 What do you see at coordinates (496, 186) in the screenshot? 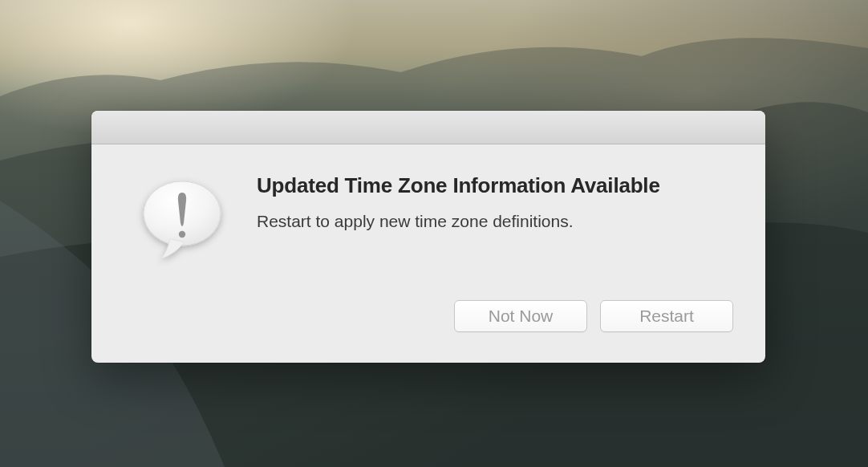
I see `dialog-title: Updated Time Zone Information Available` at bounding box center [496, 186].